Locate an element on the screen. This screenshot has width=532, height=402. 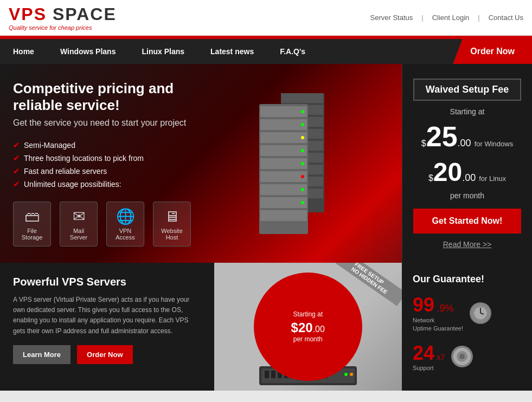
server-status-link: Server Status is located at coordinates (392, 17).